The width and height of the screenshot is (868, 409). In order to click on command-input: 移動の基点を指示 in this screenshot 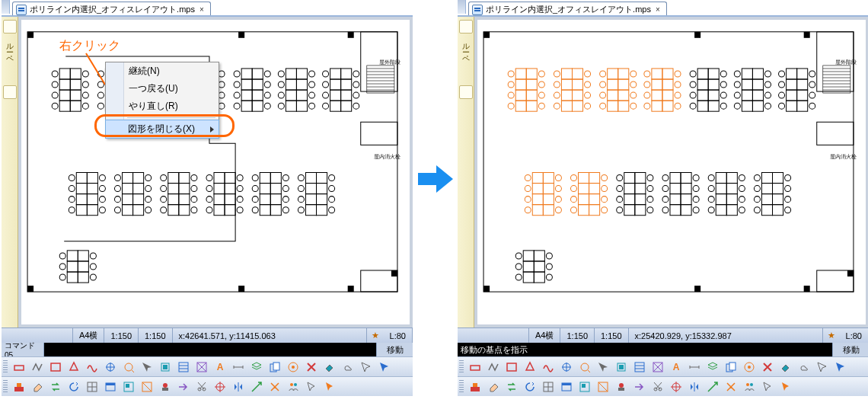, I will do `click(645, 350)`.